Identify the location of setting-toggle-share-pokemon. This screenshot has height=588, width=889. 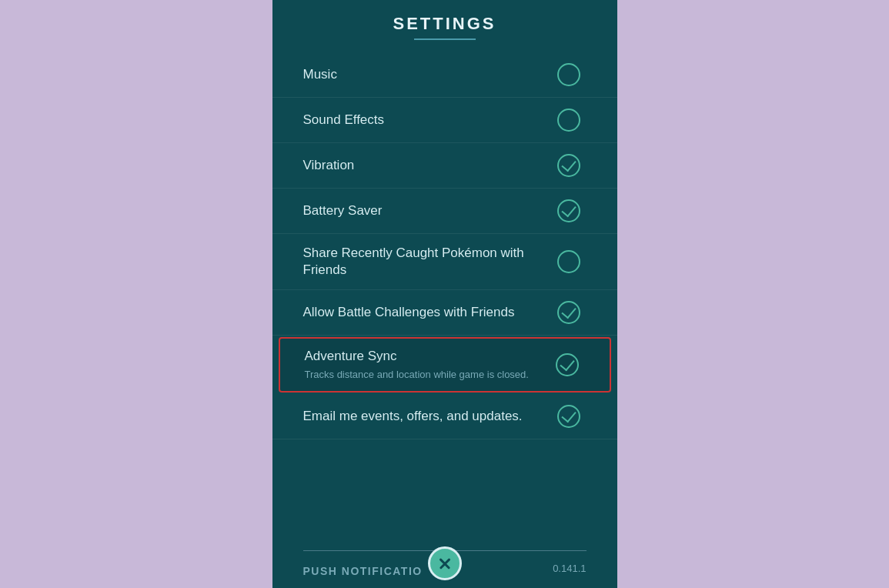
(569, 262).